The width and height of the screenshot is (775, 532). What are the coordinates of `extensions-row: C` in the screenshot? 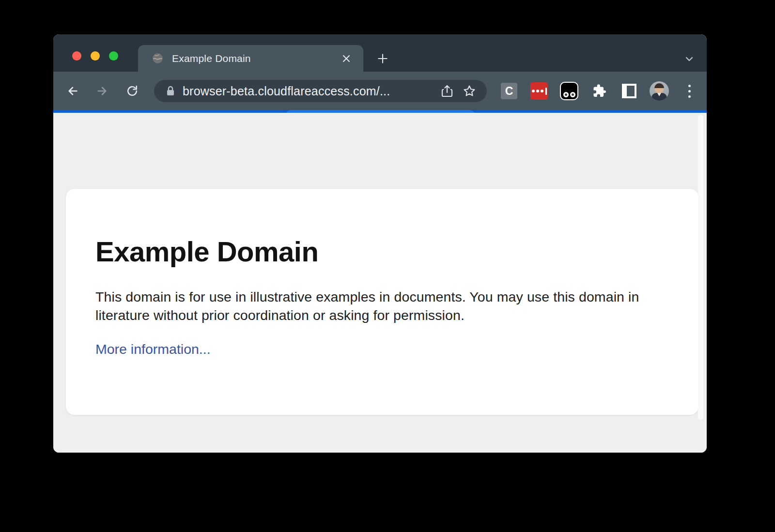 It's located at (599, 91).